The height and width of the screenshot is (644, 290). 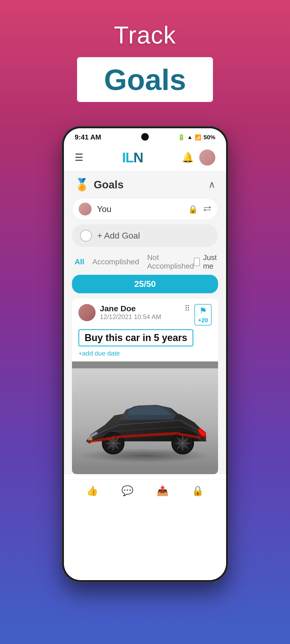 What do you see at coordinates (140, 309) in the screenshot?
I see `poster-name: Jane Doe` at bounding box center [140, 309].